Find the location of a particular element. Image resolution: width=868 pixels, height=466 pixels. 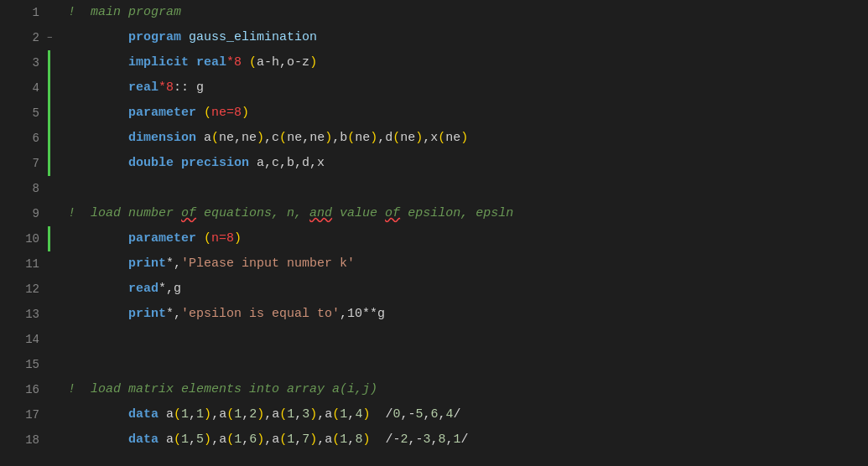

code-line-6: dimension a(ne,ne),c(ne,ne),b(ne),d(ne),… is located at coordinates (468, 138).